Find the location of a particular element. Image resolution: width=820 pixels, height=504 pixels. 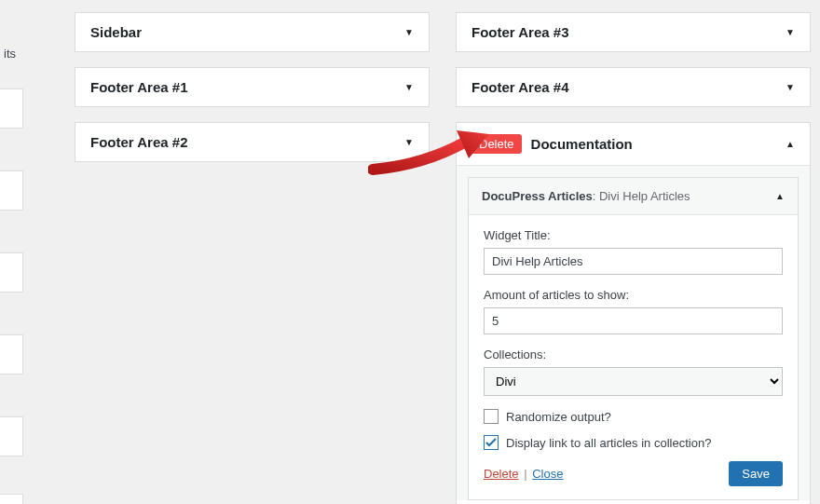

amount-input is located at coordinates (634, 320).